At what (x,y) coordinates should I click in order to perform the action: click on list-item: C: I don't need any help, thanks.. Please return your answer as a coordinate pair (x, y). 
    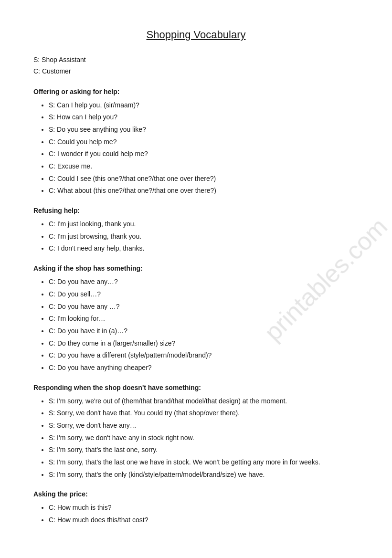
    Looking at the image, I should click on (203, 249).